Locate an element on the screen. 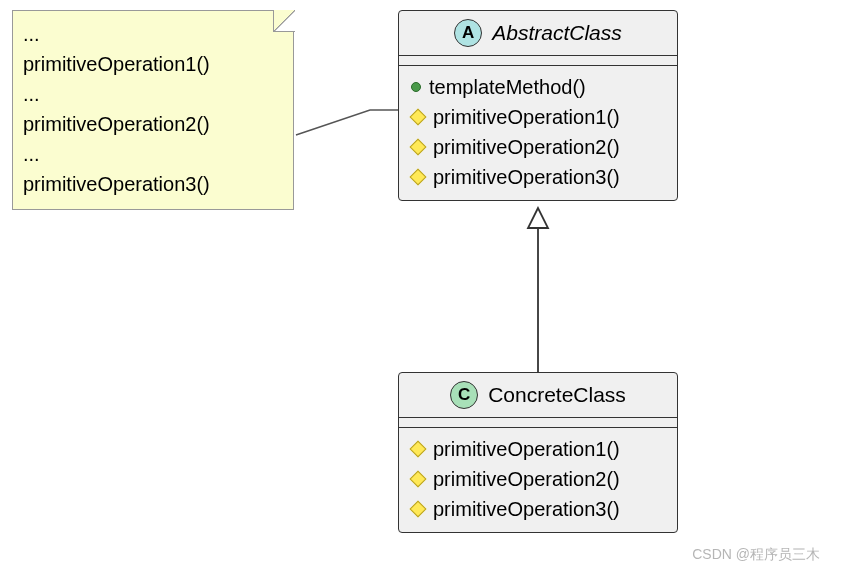 This screenshot has width=844, height=578. class-methods: primitiveOperation1() primitiveOperation… is located at coordinates (538, 480).